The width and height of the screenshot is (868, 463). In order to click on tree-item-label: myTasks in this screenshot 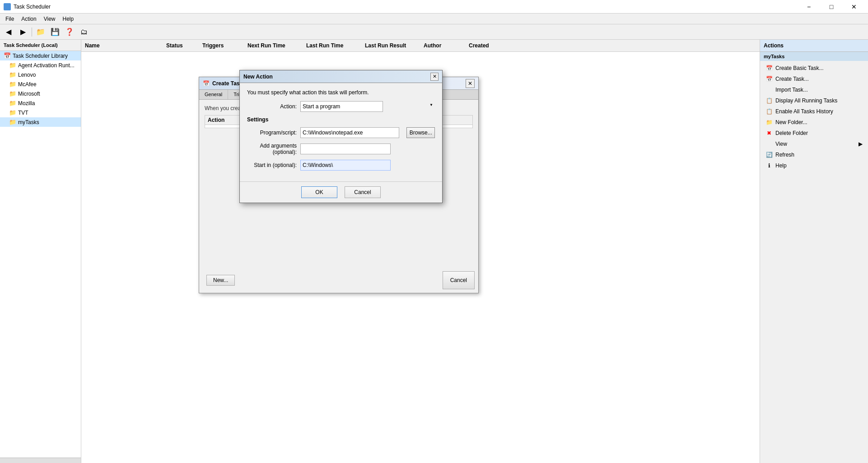, I will do `click(29, 122)`.